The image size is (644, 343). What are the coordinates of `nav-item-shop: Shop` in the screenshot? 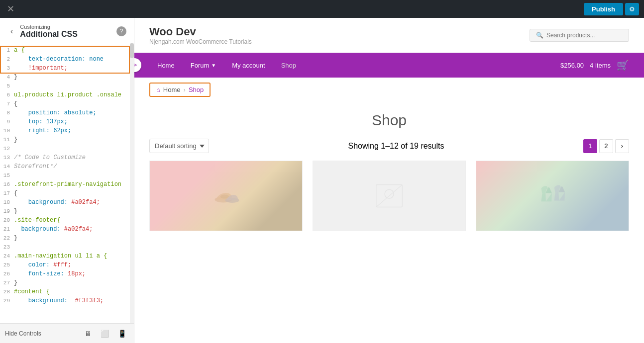 It's located at (289, 66).